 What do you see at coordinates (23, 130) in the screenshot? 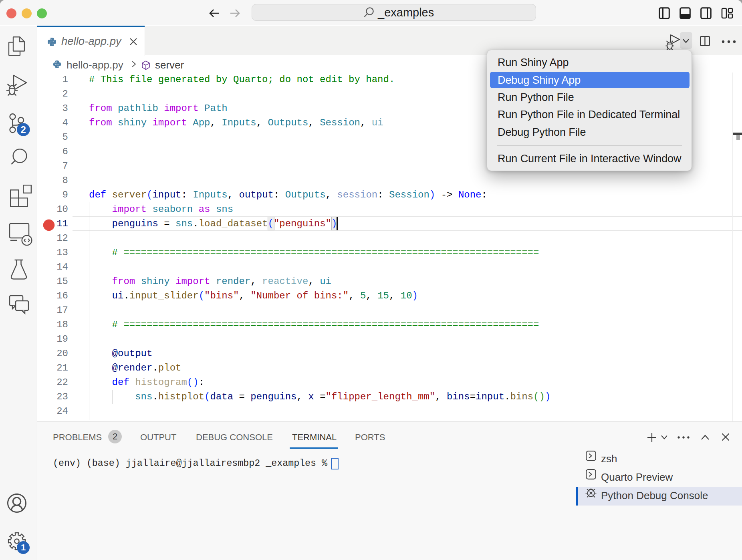
I see `svg-text: 2` at bounding box center [23, 130].